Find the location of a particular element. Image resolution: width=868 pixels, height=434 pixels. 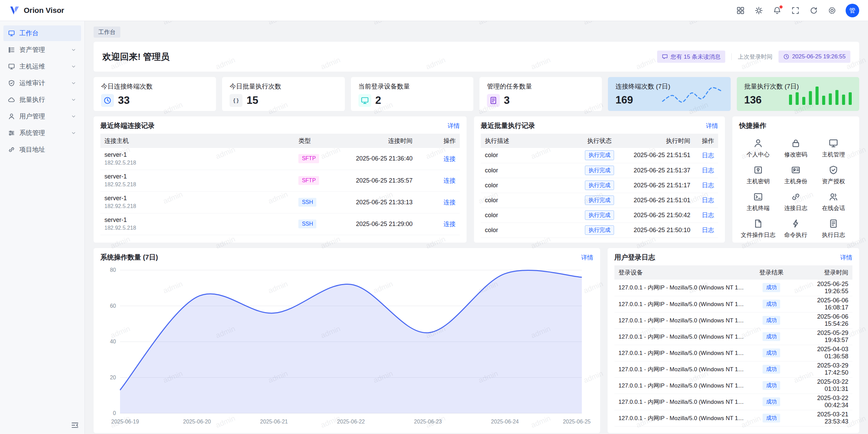

panel-title: 用户登录日志 is located at coordinates (635, 257).